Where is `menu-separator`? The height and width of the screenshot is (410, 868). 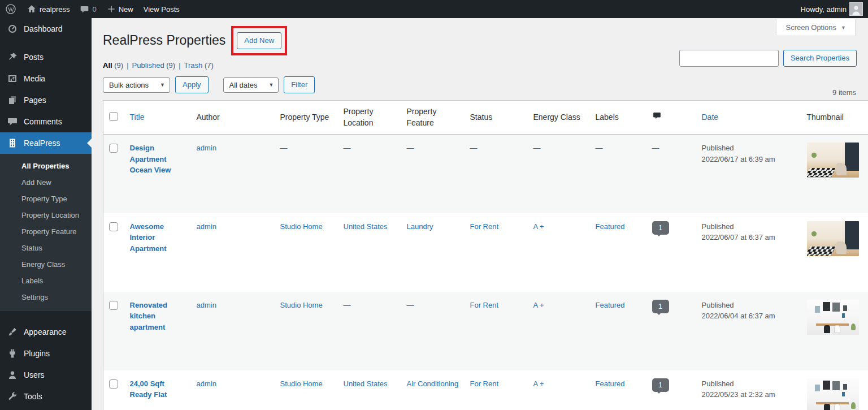 menu-separator is located at coordinates (46, 316).